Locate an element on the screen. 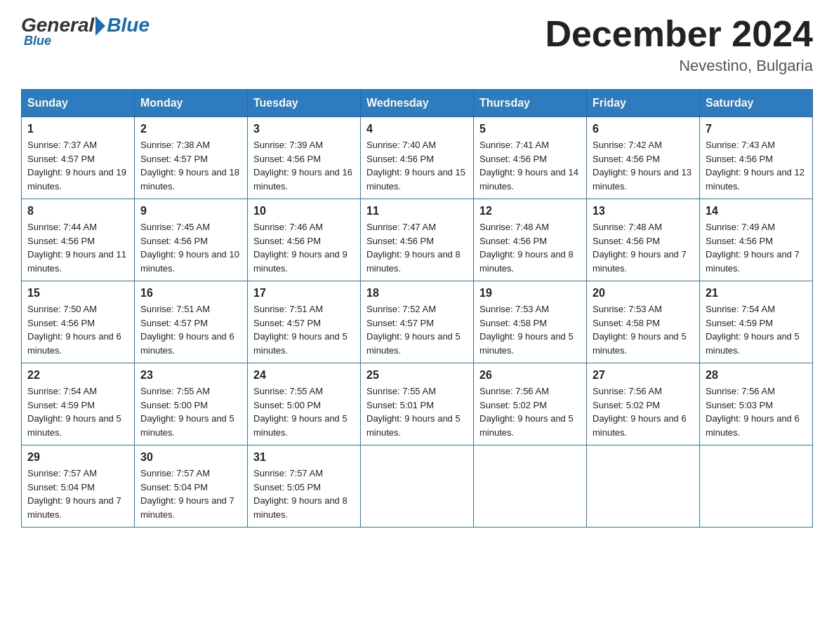 Image resolution: width=834 pixels, height=644 pixels. day-number: 9 is located at coordinates (191, 211).